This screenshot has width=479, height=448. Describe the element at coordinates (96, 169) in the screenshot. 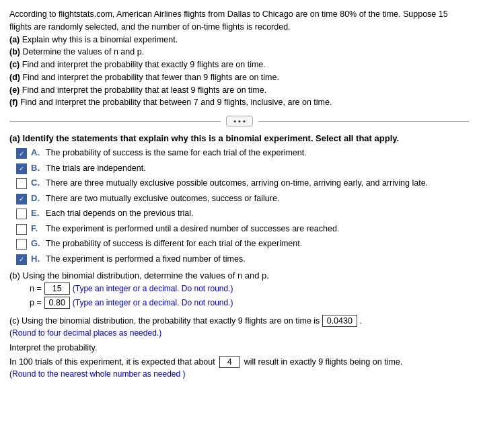

I see `option-text-b: The trials are independent.` at that location.